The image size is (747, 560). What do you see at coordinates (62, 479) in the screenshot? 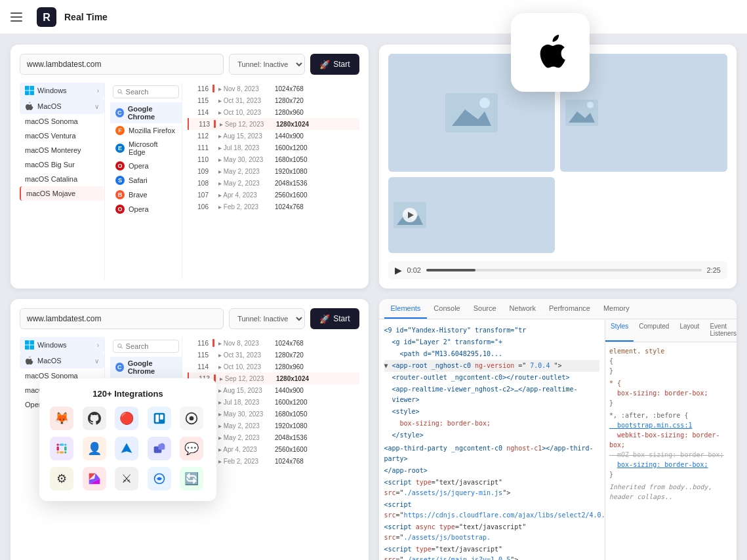
I see `integration-settings: ⚙` at bounding box center [62, 479].